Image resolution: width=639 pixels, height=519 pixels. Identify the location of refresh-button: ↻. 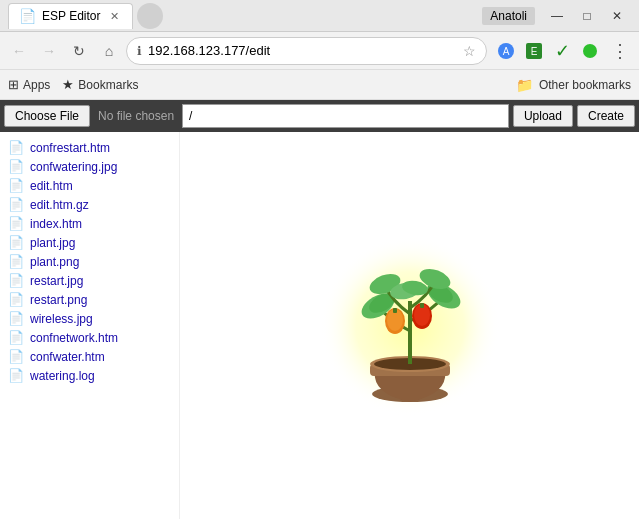
(79, 51).